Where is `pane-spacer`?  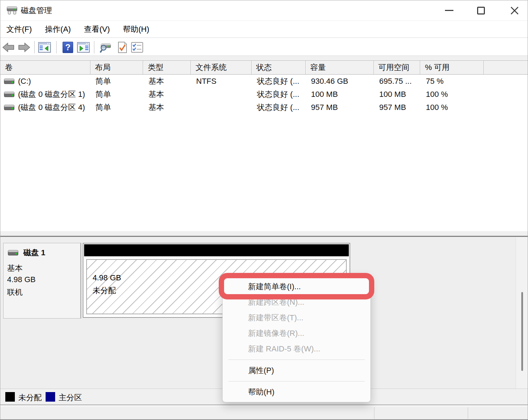
pane-spacer is located at coordinates (264, 58).